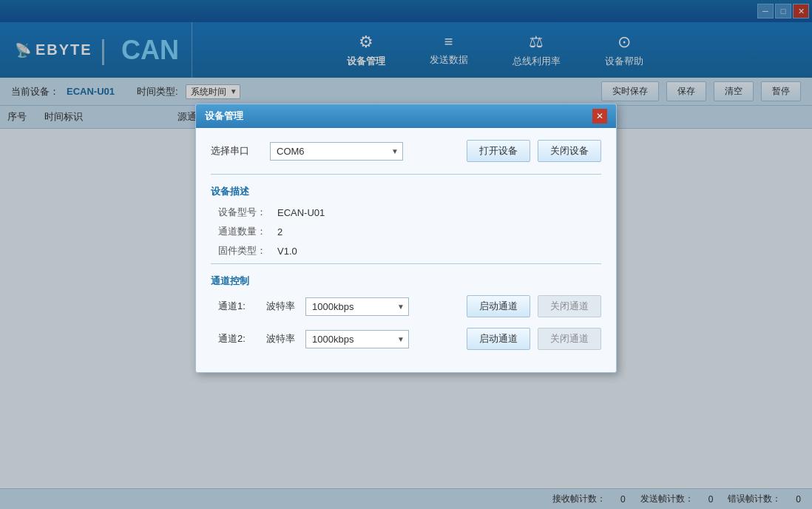 This screenshot has width=812, height=509. Describe the element at coordinates (406, 151) in the screenshot. I see `port-row: 选择串口 COM1 COM2 COM3 COM4 COM5 COM6 ▼ 打开设…` at that location.